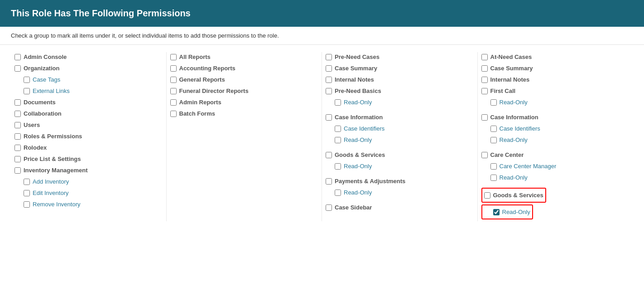 The height and width of the screenshot is (287, 644). I want to click on checkbox-goods-services-atneed-readonly, so click(496, 212).